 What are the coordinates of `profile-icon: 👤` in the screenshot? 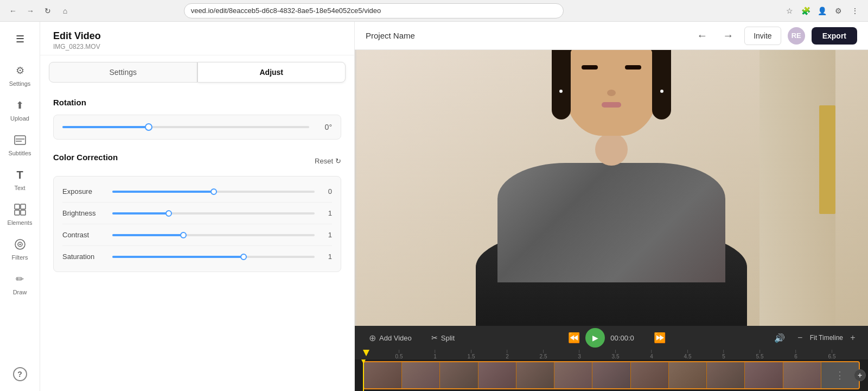 It's located at (822, 11).